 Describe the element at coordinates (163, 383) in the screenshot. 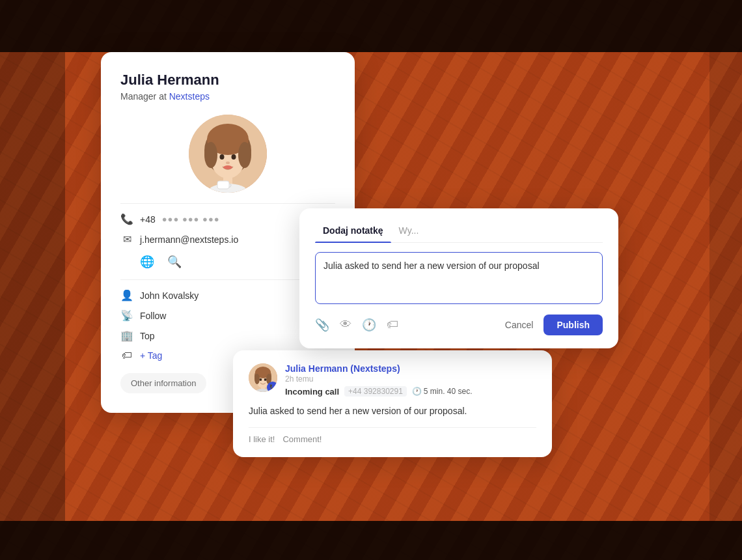

I see `other-info-button: Other information` at that location.